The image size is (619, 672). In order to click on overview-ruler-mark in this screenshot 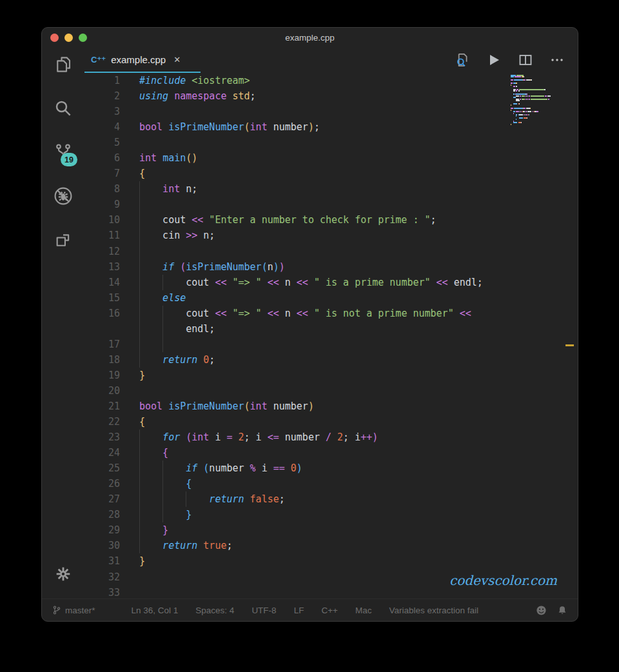, I will do `click(570, 346)`.